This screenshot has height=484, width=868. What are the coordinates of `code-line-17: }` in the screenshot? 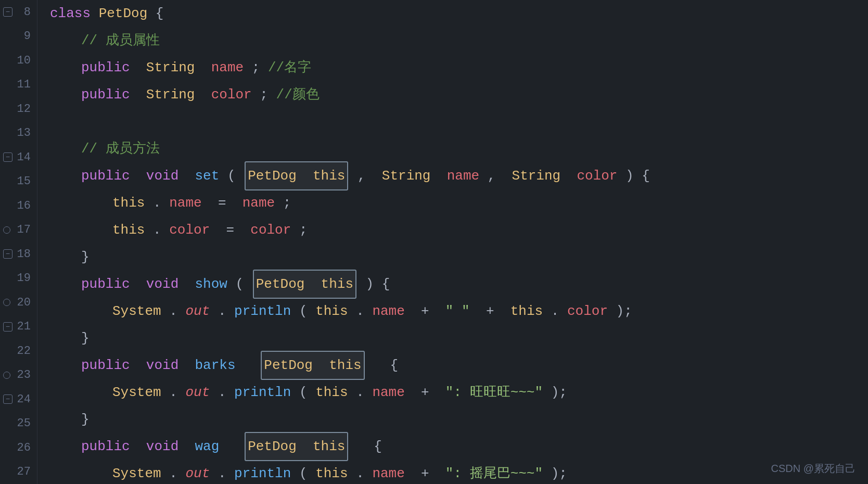 It's located at (459, 257).